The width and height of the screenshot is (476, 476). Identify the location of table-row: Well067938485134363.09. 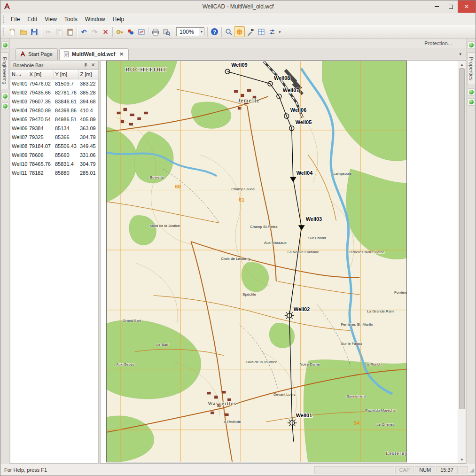
(55, 128).